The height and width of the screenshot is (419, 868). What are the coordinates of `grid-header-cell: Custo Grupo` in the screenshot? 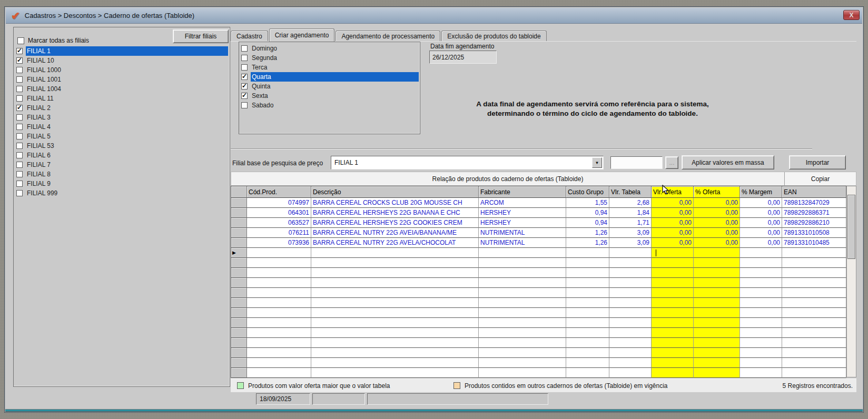 It's located at (588, 192).